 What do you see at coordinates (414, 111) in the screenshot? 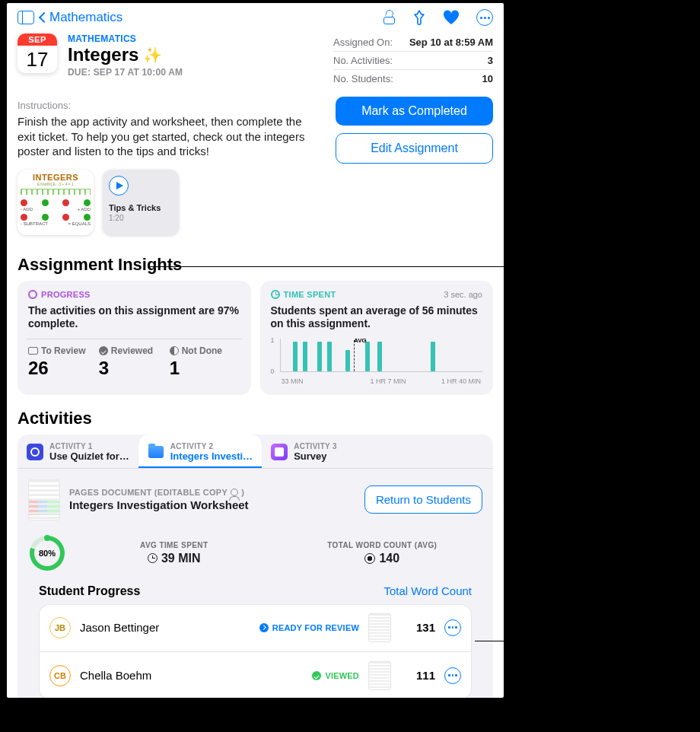
I see `mark-completed-button: Mark as Completed` at bounding box center [414, 111].